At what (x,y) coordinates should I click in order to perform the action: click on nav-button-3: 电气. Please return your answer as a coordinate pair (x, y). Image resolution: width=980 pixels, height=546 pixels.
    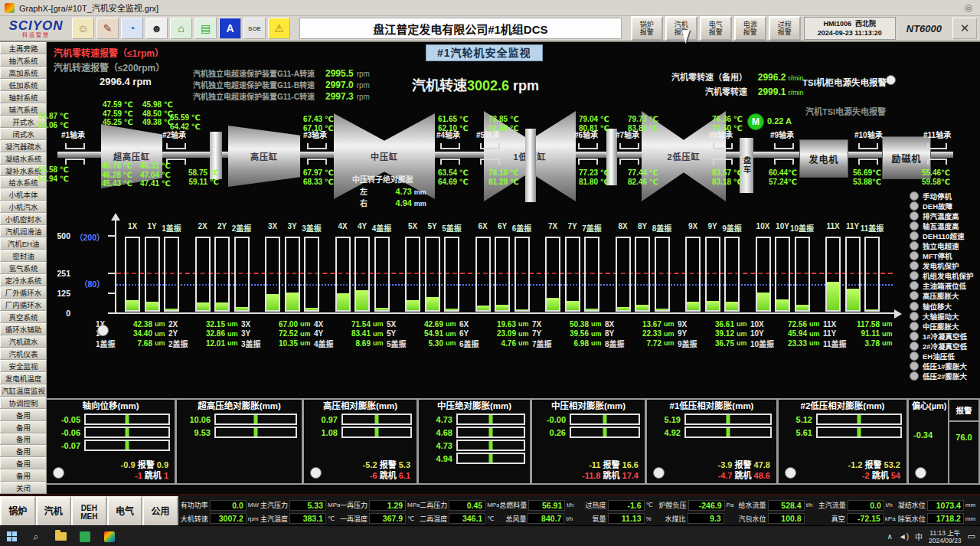
    Looking at the image, I should click on (126, 512).